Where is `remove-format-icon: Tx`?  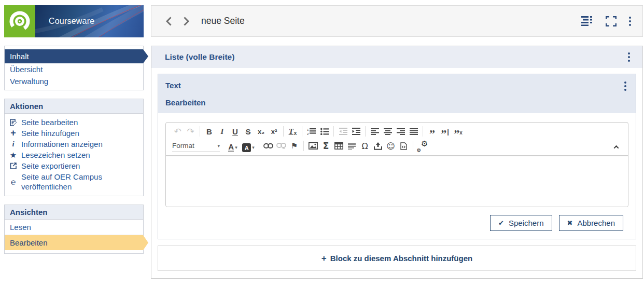
remove-format-icon: Tx is located at coordinates (292, 131).